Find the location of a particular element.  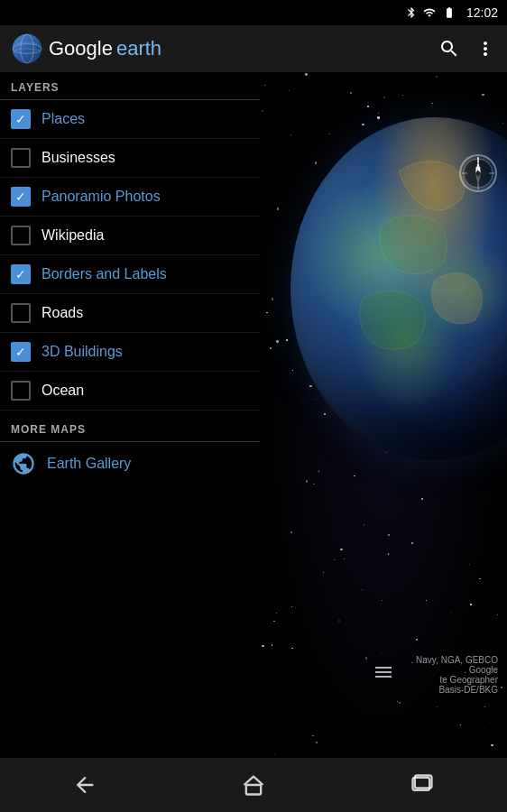

copyright-line-1: . Navy, NGA, GEBCO is located at coordinates (455, 660).